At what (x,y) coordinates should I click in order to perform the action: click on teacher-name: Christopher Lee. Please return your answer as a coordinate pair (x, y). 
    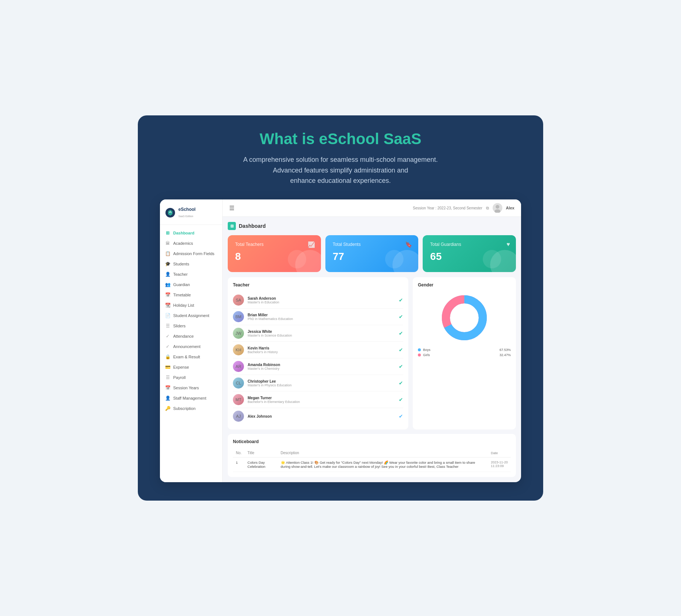
    Looking at the image, I should click on (321, 381).